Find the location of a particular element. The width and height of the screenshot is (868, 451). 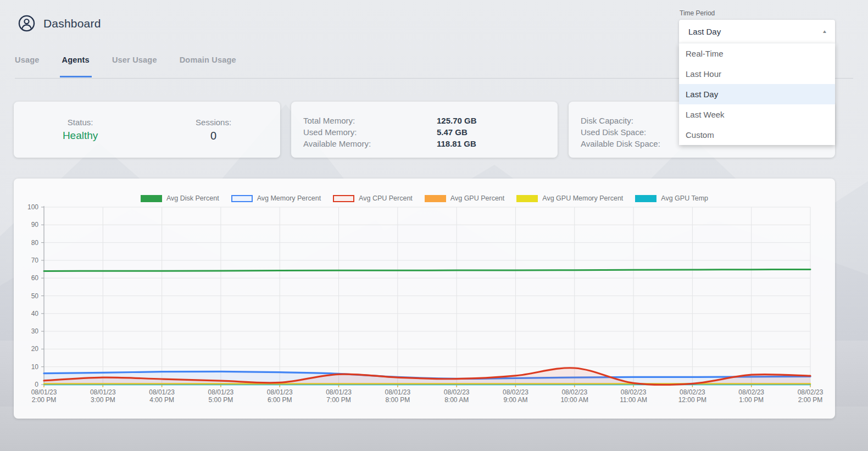

svg-text: 08/01/236:00 PM is located at coordinates (280, 396).